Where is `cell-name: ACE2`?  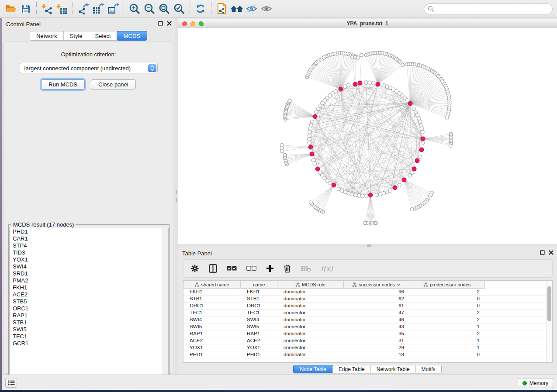
cell-name: ACE2 is located at coordinates (259, 340).